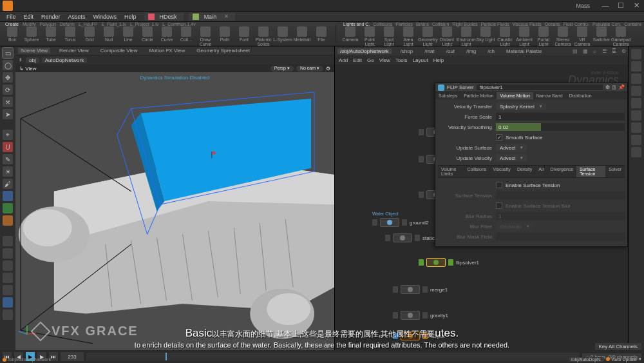 This screenshot has width=644, height=363. Describe the element at coordinates (328, 68) in the screenshot. I see `view-gear-icon: ⚙` at that location.